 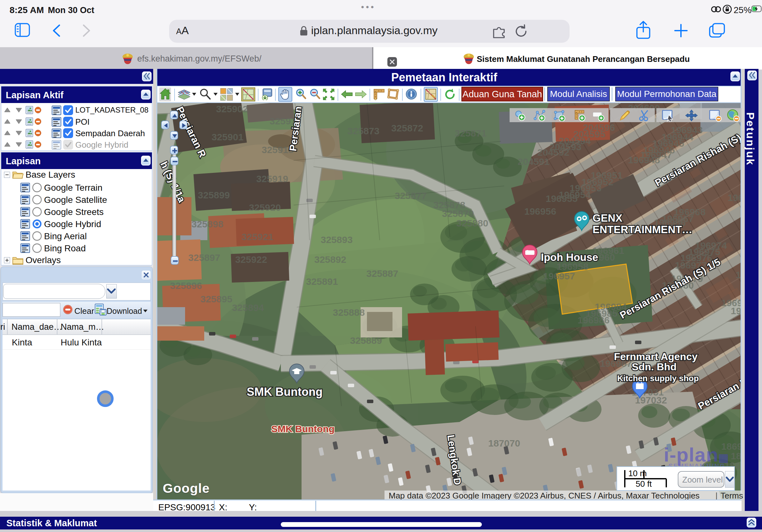 I want to click on svg-text: 325879, so click(x=458, y=214).